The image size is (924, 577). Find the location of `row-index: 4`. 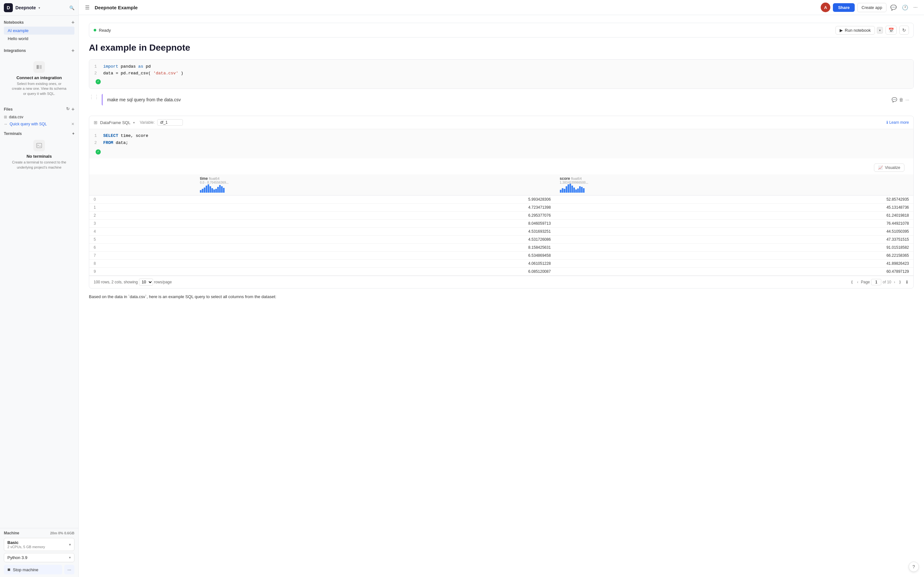

row-index: 4 is located at coordinates (142, 231).